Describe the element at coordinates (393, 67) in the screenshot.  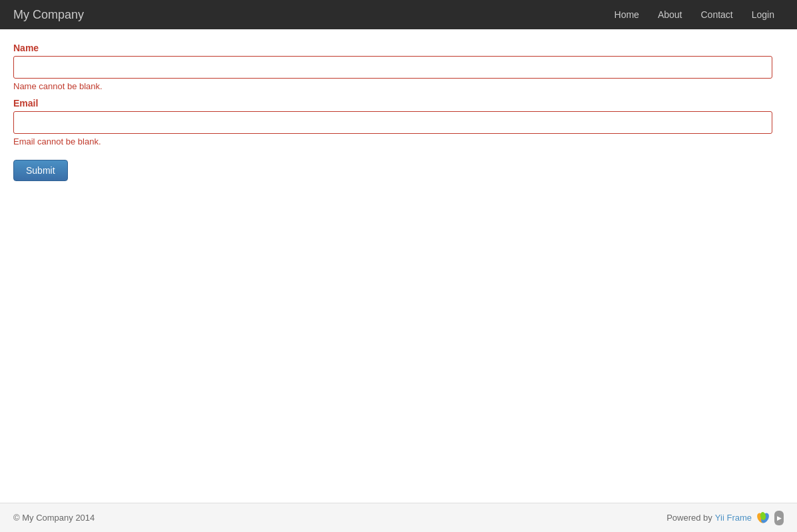
I see `name-input` at that location.